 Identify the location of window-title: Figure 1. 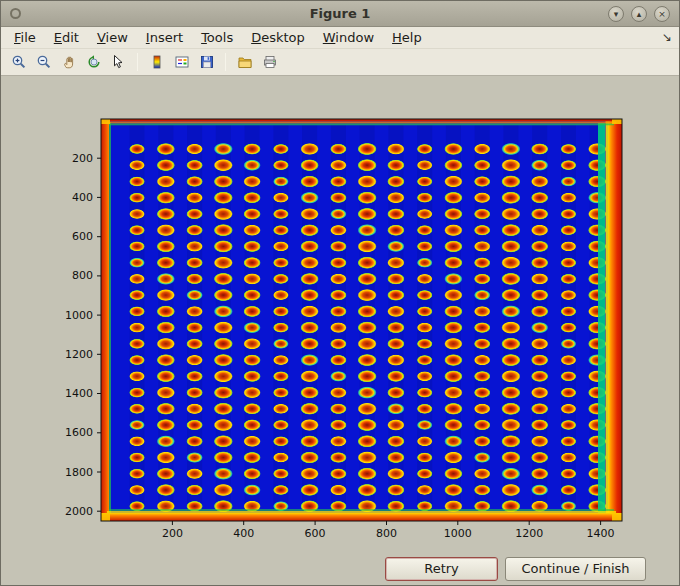
(340, 14).